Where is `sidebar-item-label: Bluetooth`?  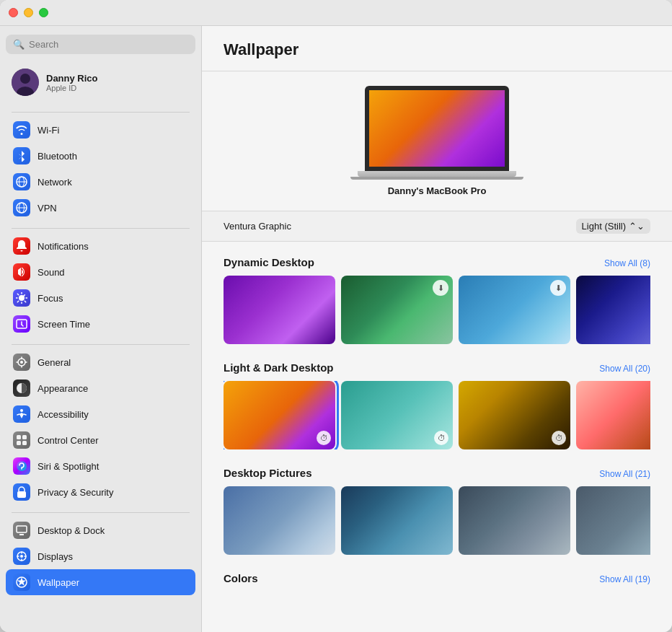 sidebar-item-label: Bluetooth is located at coordinates (58, 156).